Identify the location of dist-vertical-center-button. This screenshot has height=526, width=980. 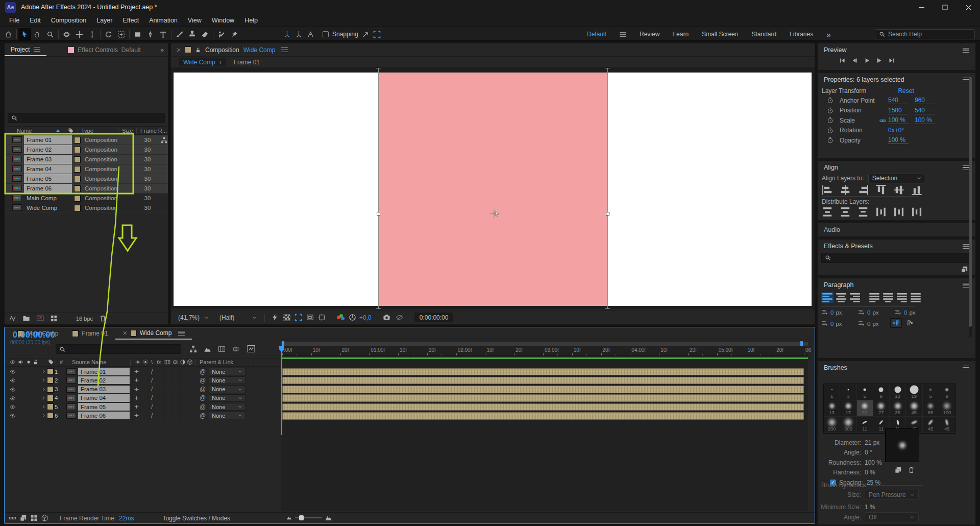
(845, 211).